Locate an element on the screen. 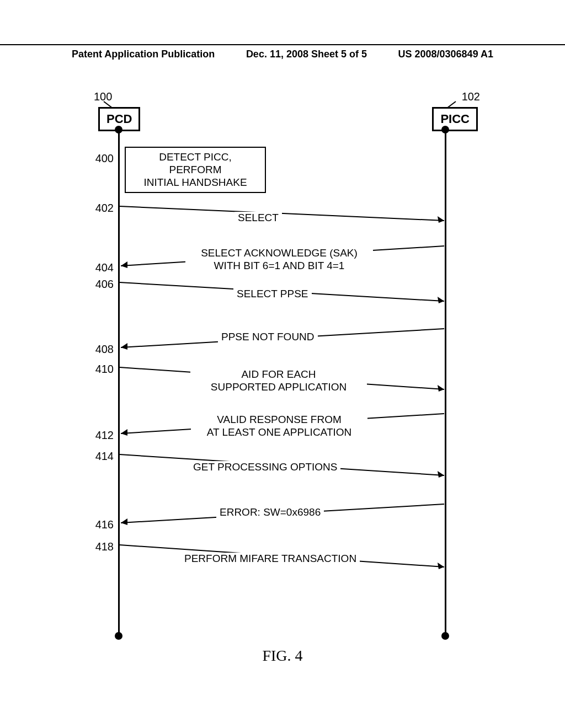 This screenshot has width=565, height=728. page-header: Patent Application Publication Dec. 11, … is located at coordinates (282, 52).